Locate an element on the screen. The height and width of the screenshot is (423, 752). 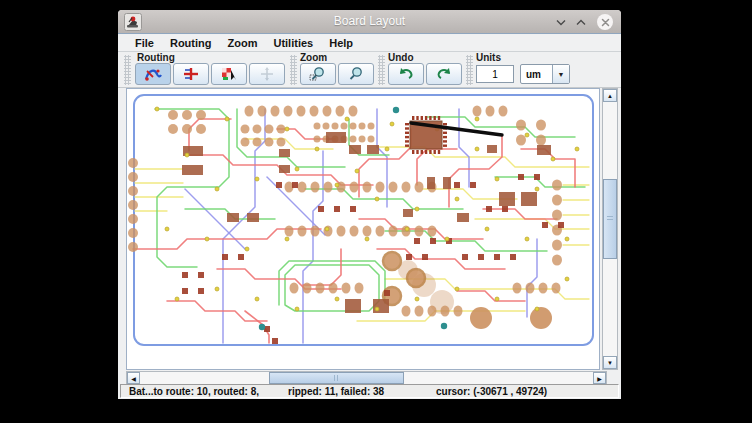
maximize-icon is located at coordinates (581, 22).